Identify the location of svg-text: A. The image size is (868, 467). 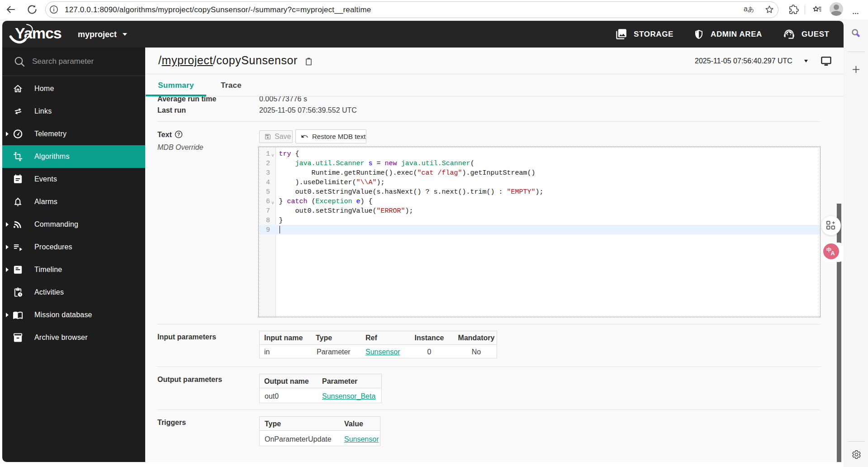
(833, 253).